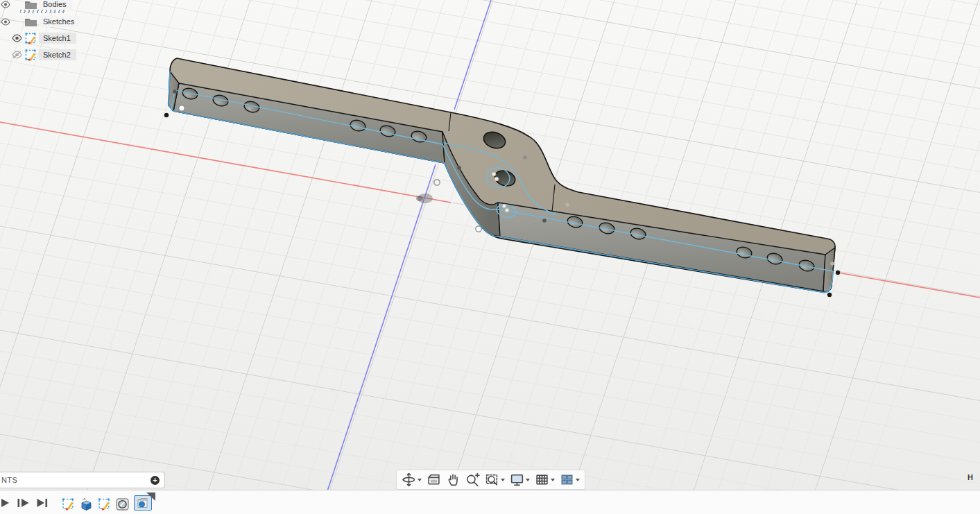 This screenshot has height=514, width=980. I want to click on browser-item-label: Sketch2, so click(58, 55).